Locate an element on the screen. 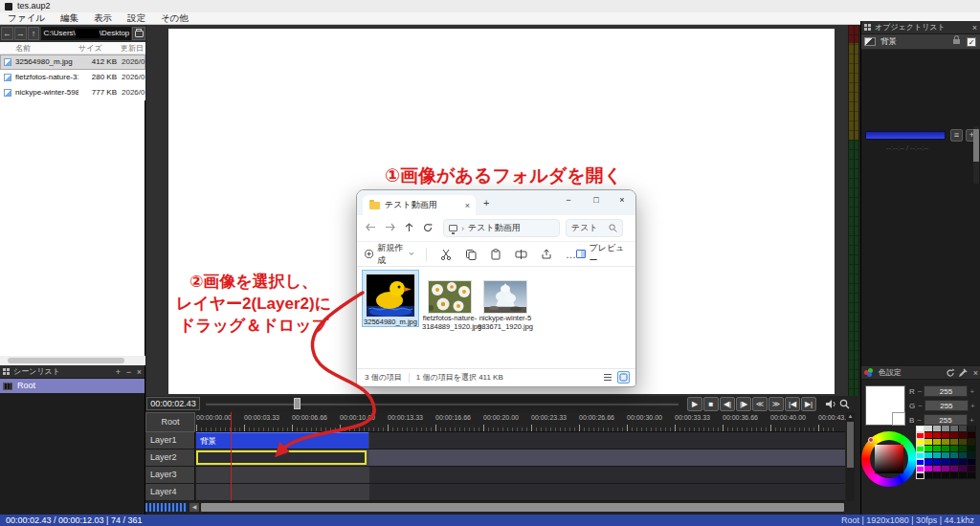 The height and width of the screenshot is (526, 980). red-increment: + is located at coordinates (972, 392).